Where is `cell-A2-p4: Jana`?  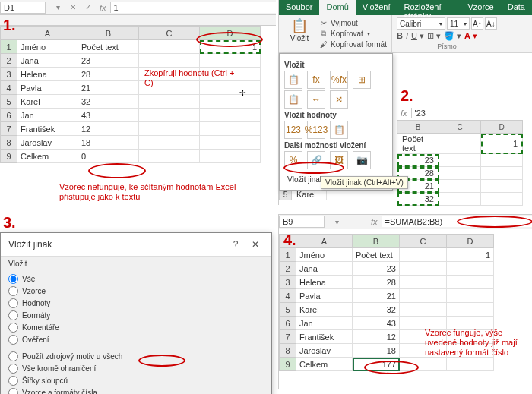 cell-A2-p4: Jana is located at coordinates (325, 269).